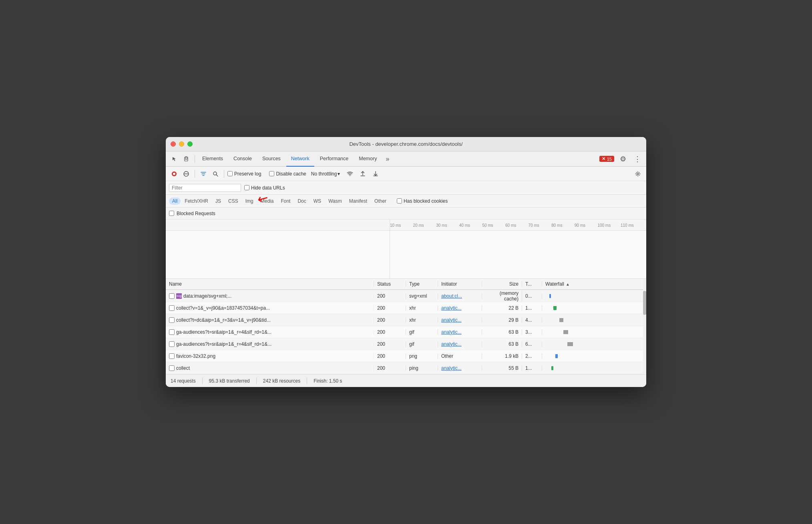 Image resolution: width=812 pixels, height=524 pixels. What do you see at coordinates (363, 174) in the screenshot?
I see `upload-icon` at bounding box center [363, 174].